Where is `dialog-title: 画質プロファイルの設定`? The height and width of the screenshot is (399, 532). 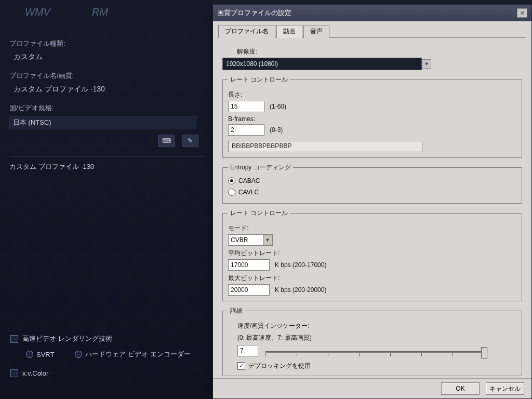 dialog-title: 画質プロファイルの設定 is located at coordinates (255, 13).